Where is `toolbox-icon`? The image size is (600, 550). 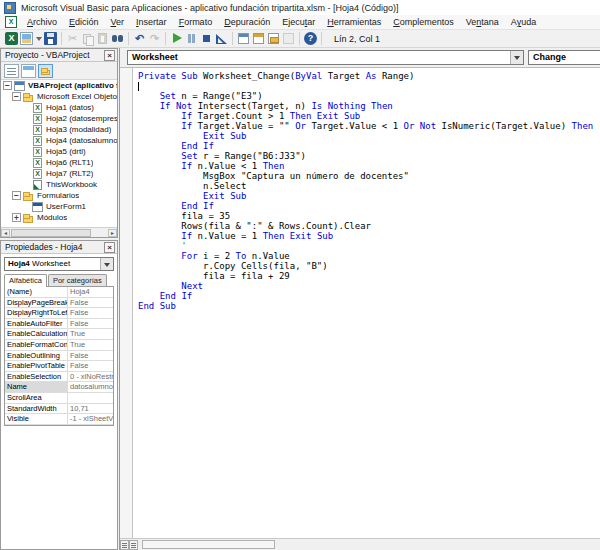 toolbox-icon is located at coordinates (288, 38).